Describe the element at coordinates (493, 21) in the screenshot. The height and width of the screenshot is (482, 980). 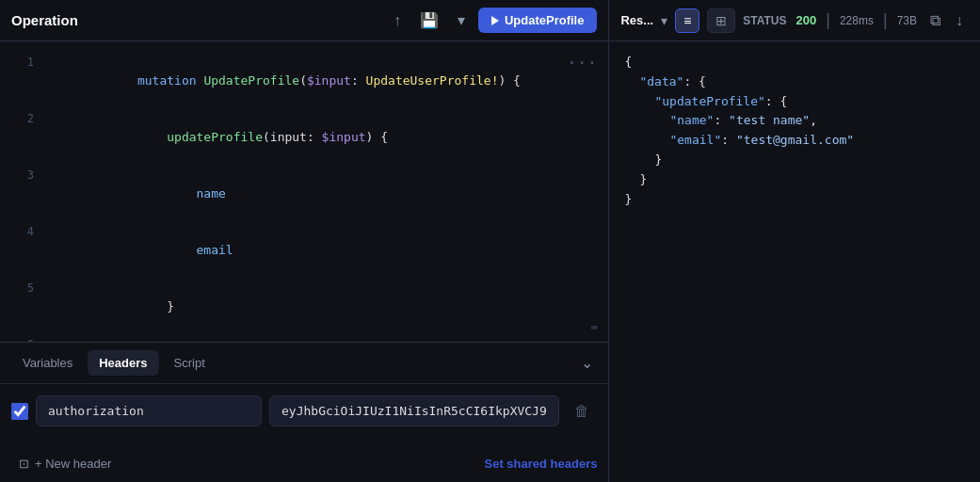
I see `header-actions: ↑ 💾 ▾ UpdateProfile` at that location.